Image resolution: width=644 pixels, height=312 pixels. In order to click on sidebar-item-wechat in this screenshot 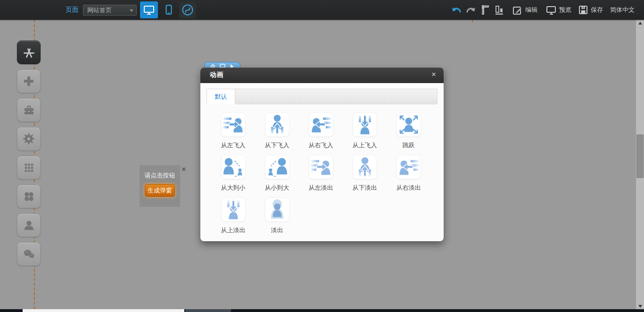, I will do `click(29, 254)`.